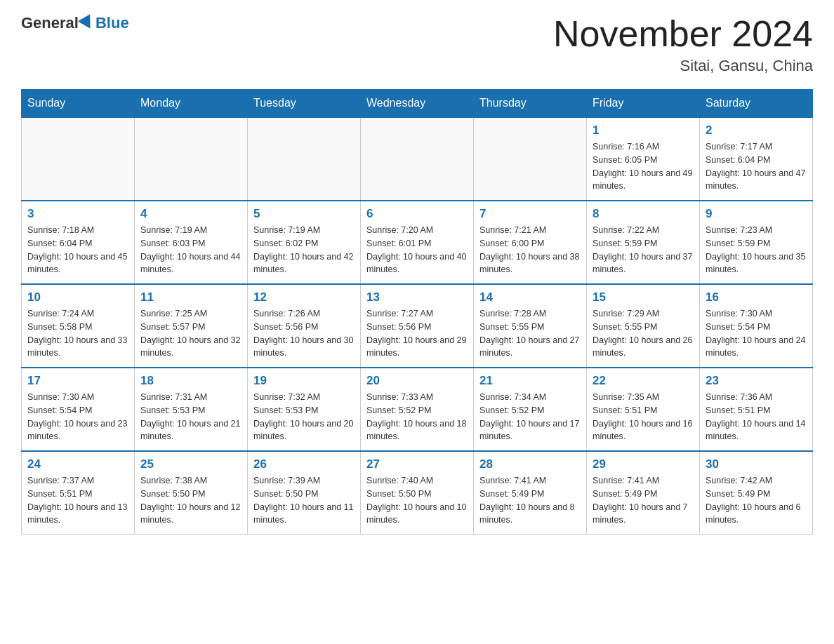  Describe the element at coordinates (78, 501) in the screenshot. I see `day-info: Sunrise: 7:37 AMSunset: 5:51 PMDaylight:…` at that location.